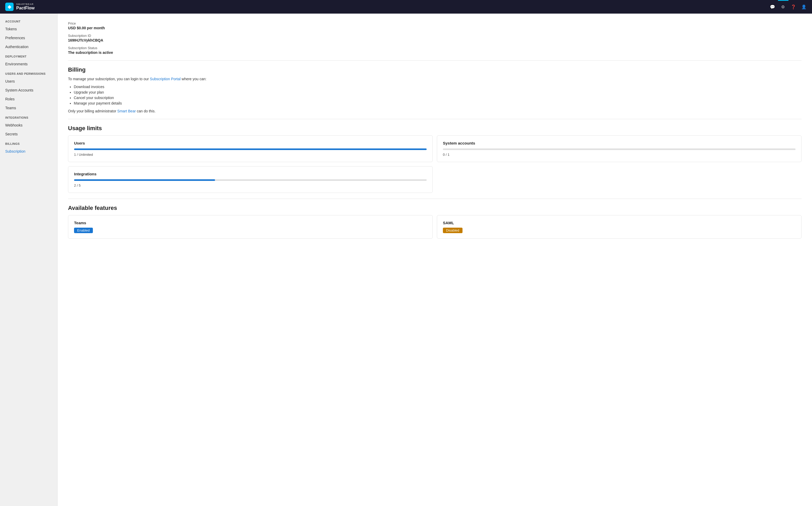 This screenshot has height=506, width=812. Describe the element at coordinates (435, 26) in the screenshot. I see `price-section: Price USD $0.00 per month` at that location.